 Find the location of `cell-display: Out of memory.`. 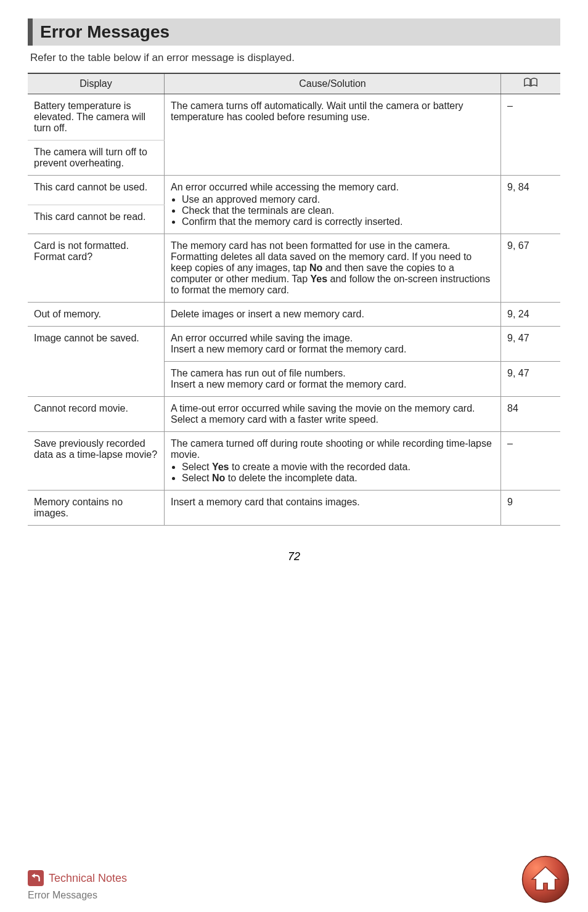

cell-display: Out of memory. is located at coordinates (96, 314).